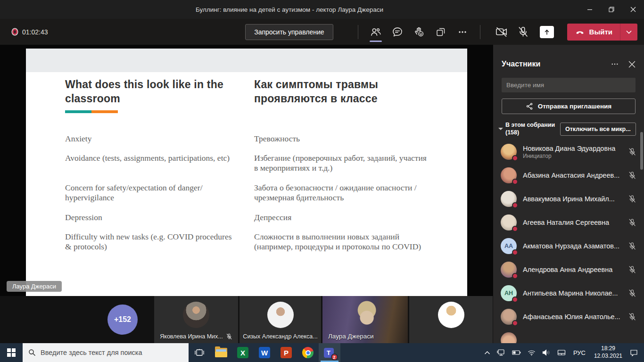 The width and height of the screenshot is (644, 362). Describe the element at coordinates (547, 32) in the screenshot. I see `share-arrow-icon` at that location.